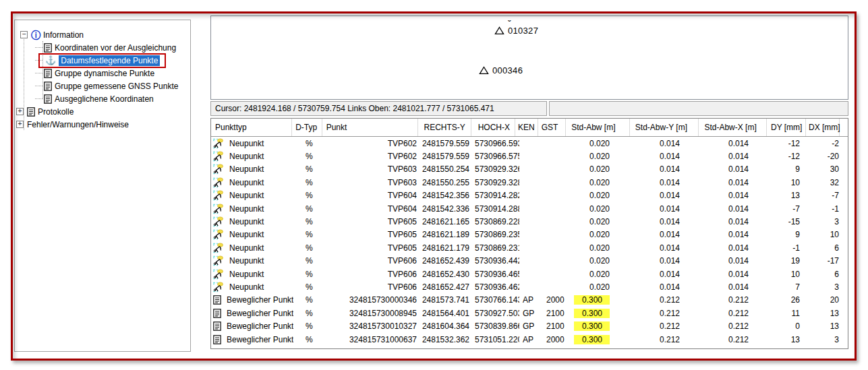 The image size is (868, 370). I want to click on map-marker: 010327ˇ, so click(517, 31).